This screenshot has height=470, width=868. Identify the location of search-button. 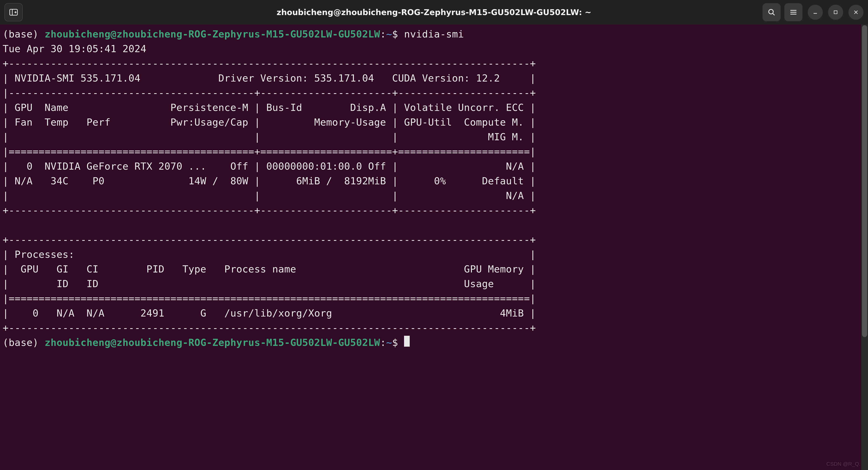
(772, 12).